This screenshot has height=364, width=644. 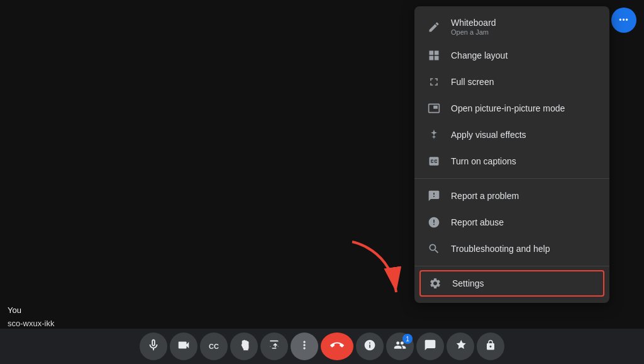 I want to click on change-layout-label: Change layout, so click(x=479, y=55).